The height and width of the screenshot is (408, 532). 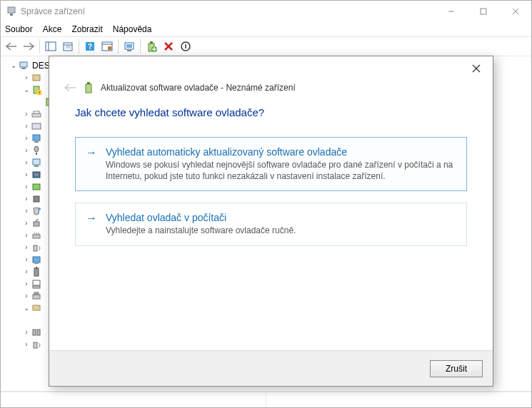 I want to click on menu-help: Nápověda, so click(x=133, y=29).